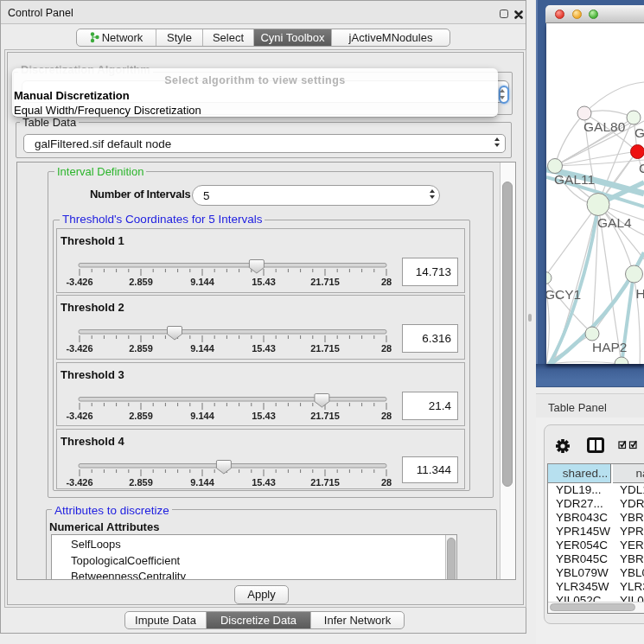 The width and height of the screenshot is (644, 644). Describe the element at coordinates (640, 294) in the screenshot. I see `svg-text: HI` at that location.